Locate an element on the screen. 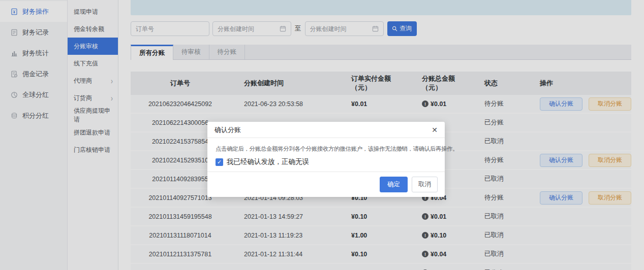 The width and height of the screenshot is (644, 270). modal-title: 确认分账 is located at coordinates (228, 130).